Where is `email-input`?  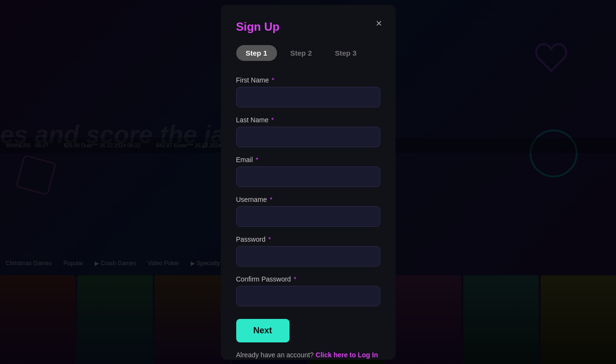 email-input is located at coordinates (308, 176).